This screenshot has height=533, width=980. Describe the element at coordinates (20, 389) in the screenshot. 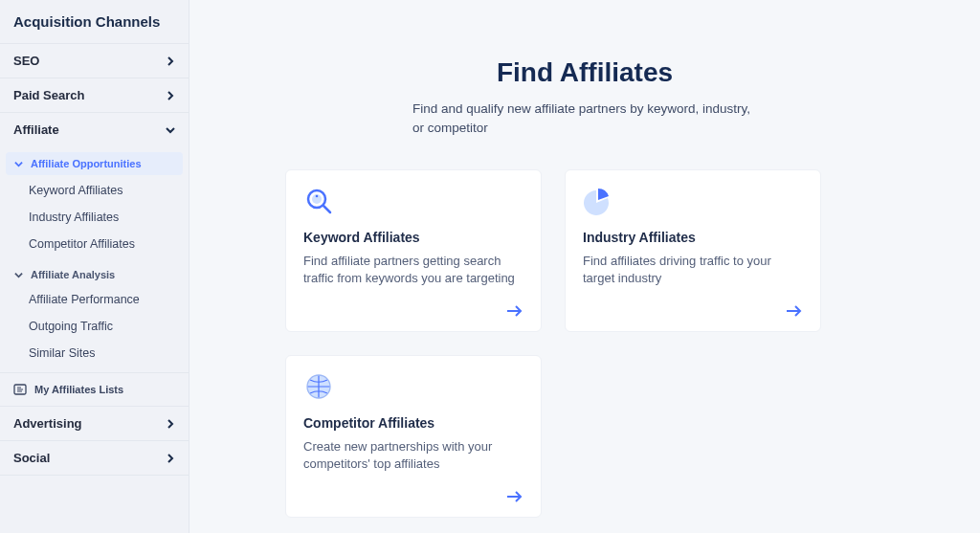

I see `list-icon` at that location.